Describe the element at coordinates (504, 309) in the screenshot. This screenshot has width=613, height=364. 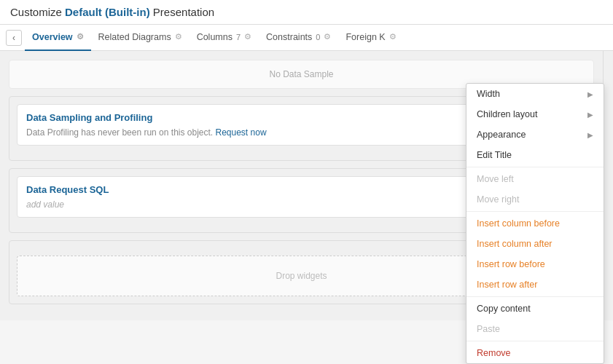
I see `menu-item-label-copy-content: Copy content` at that location.